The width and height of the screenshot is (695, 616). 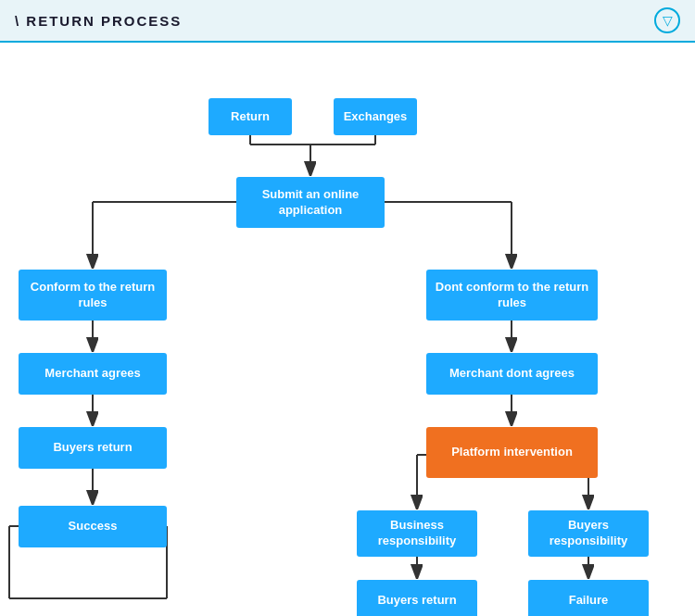 I want to click on failure-box: Failure, so click(x=588, y=598).